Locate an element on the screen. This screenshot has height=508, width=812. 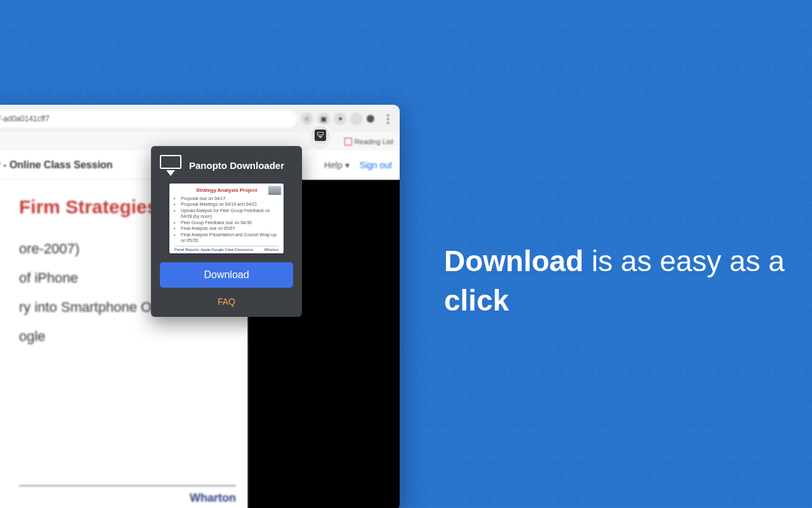
more-menu-icon is located at coordinates (388, 119).